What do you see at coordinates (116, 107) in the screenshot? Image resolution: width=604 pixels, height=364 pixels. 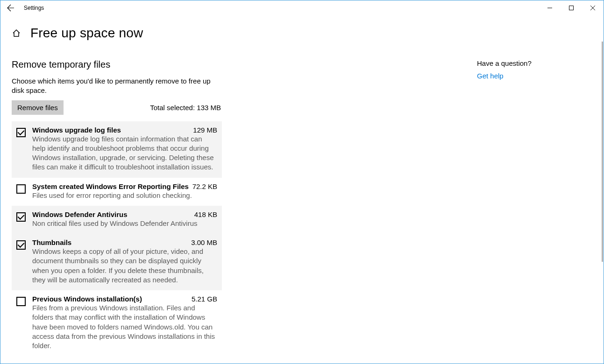 I see `action-row: Remove files Total selected: 133 MB` at bounding box center [116, 107].